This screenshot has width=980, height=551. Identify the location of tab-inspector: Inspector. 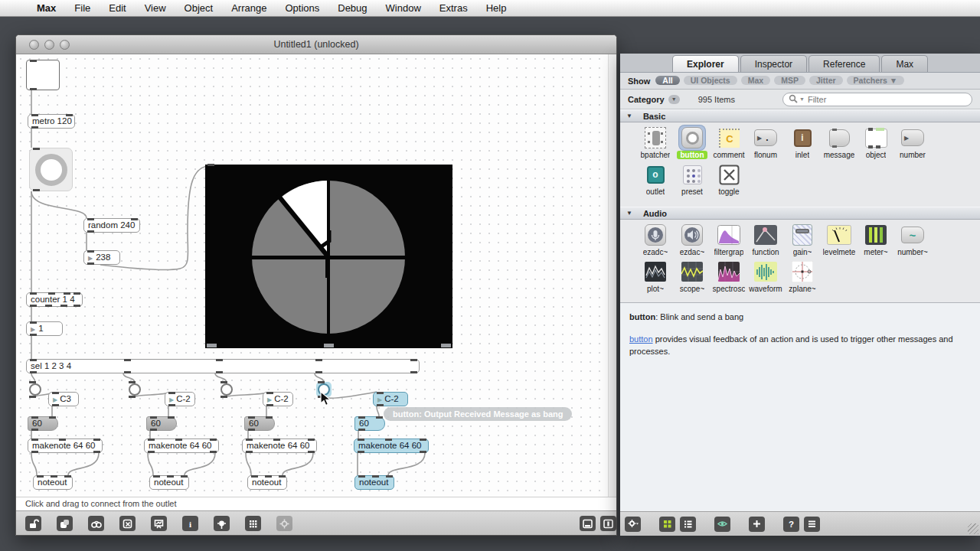
(773, 64).